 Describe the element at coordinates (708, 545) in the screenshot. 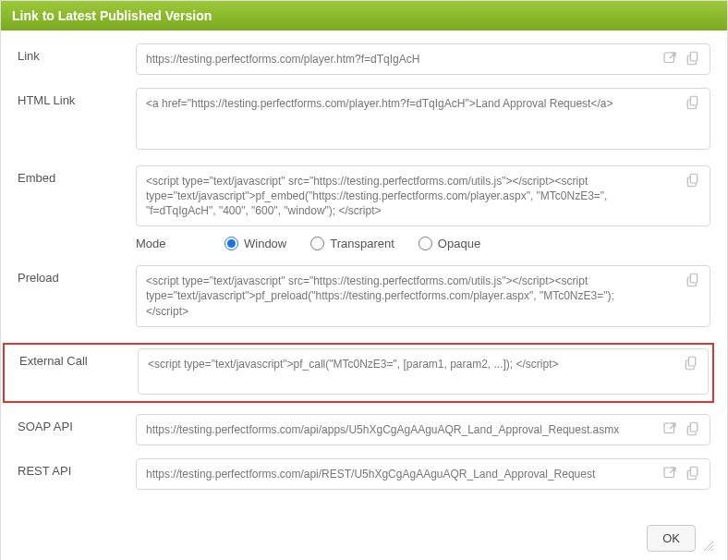

I see `resize-grip-icon` at that location.